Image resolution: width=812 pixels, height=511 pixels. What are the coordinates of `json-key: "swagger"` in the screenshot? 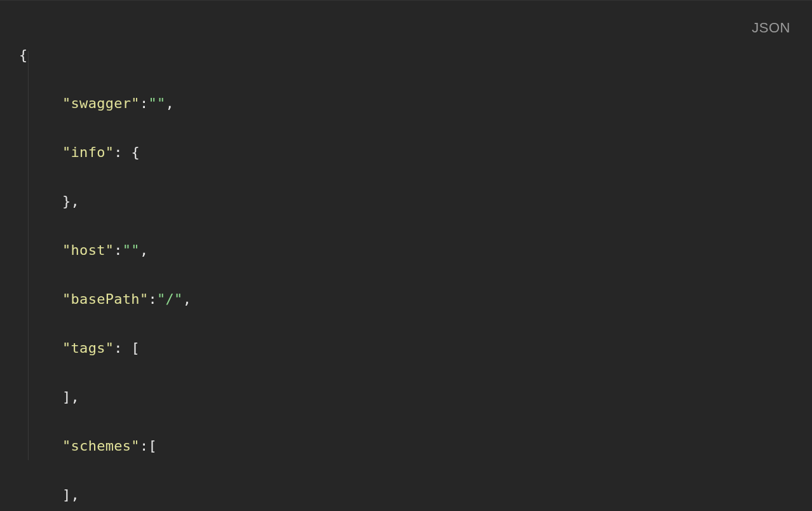 It's located at (101, 103).